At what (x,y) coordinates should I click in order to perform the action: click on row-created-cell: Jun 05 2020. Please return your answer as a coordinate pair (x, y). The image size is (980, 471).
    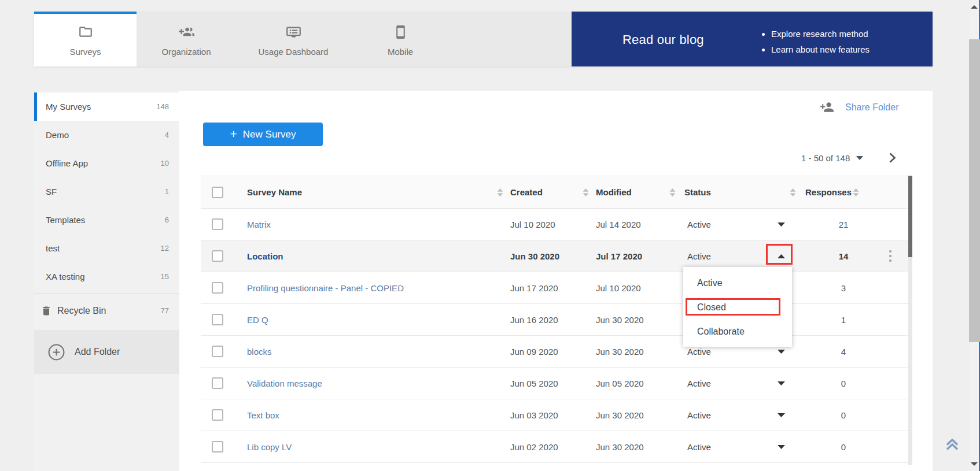
    Looking at the image, I should click on (550, 384).